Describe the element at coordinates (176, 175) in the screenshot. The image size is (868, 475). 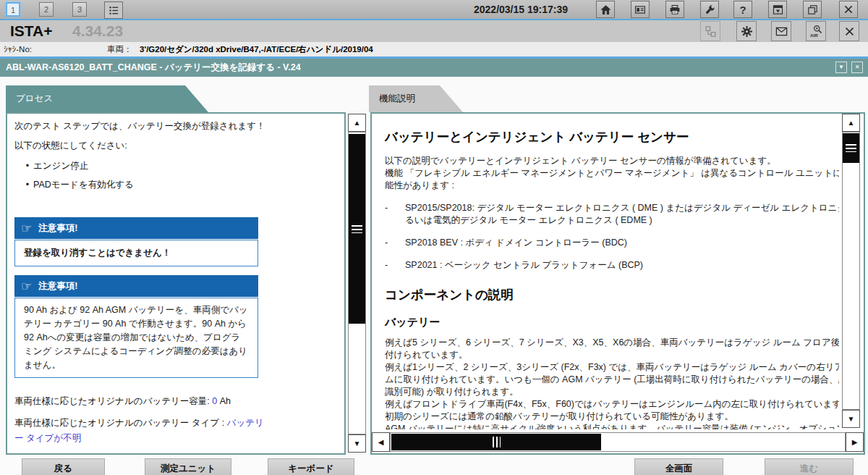
I see `precondition-list: •エンジン停止 •PADモードを有効化する` at that location.